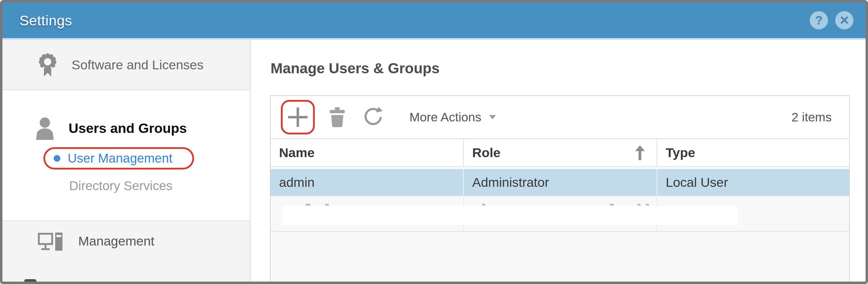 The width and height of the screenshot is (868, 284). I want to click on more-actions-dropdown: More Actions, so click(453, 117).